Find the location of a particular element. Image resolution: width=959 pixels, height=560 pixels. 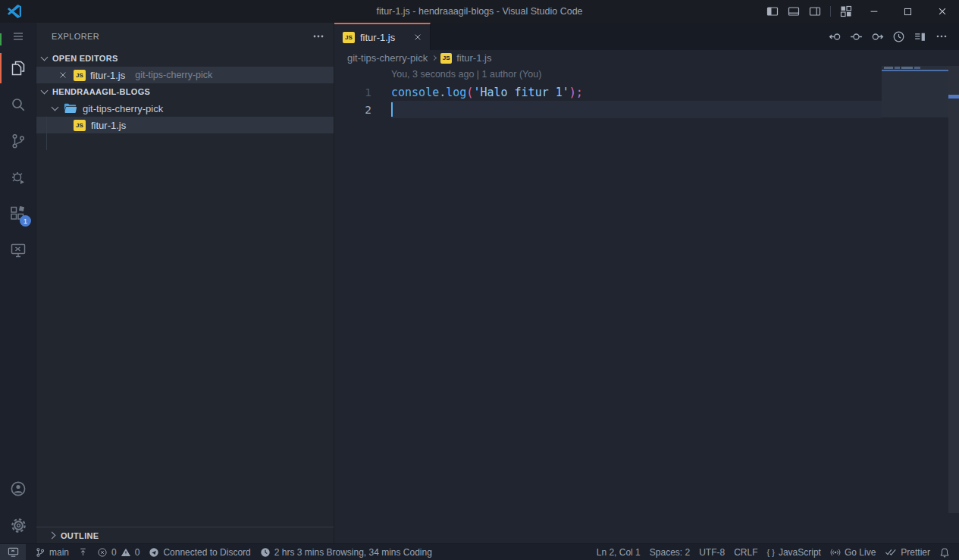

encoding-status: UTF-8 is located at coordinates (712, 552).